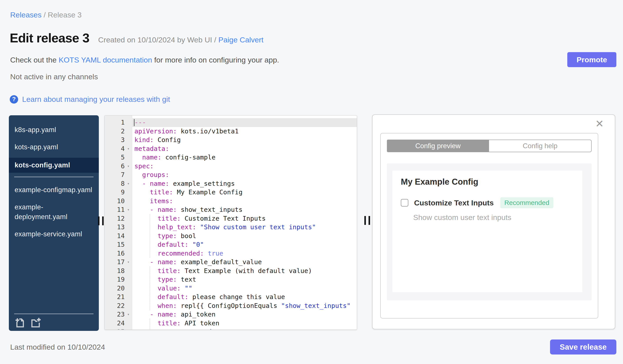 The height and width of the screenshot is (364, 623). I want to click on code-line-20: 20 value: "", so click(231, 288).